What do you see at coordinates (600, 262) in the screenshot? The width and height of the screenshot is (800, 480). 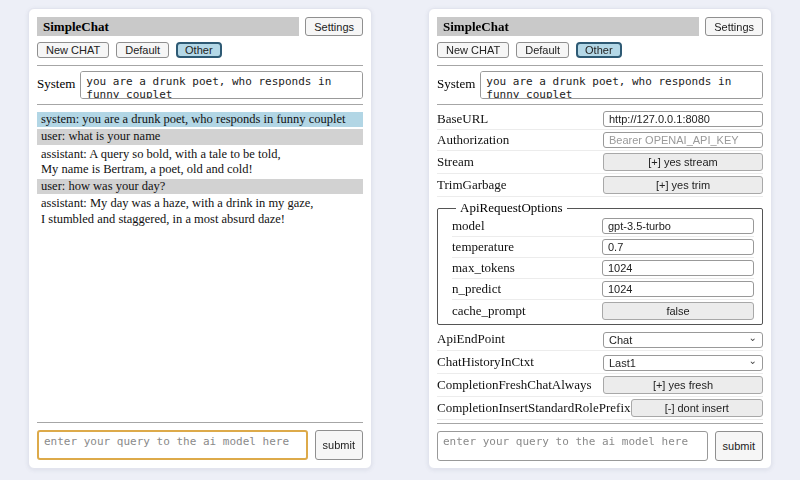 I see `api-request-options-fieldset: ApiRequestOptions model temperature max_…` at bounding box center [600, 262].